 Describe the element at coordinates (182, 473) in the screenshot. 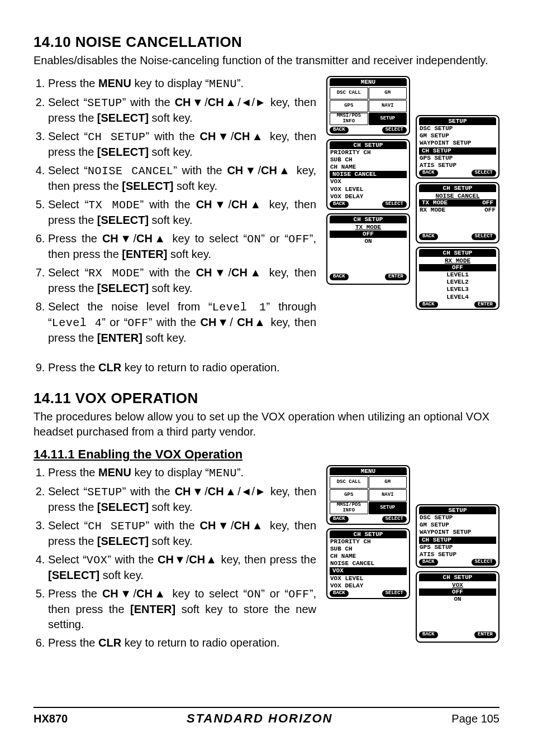

I see `step-1b: Press the MENU key to display “MENU”.` at that location.